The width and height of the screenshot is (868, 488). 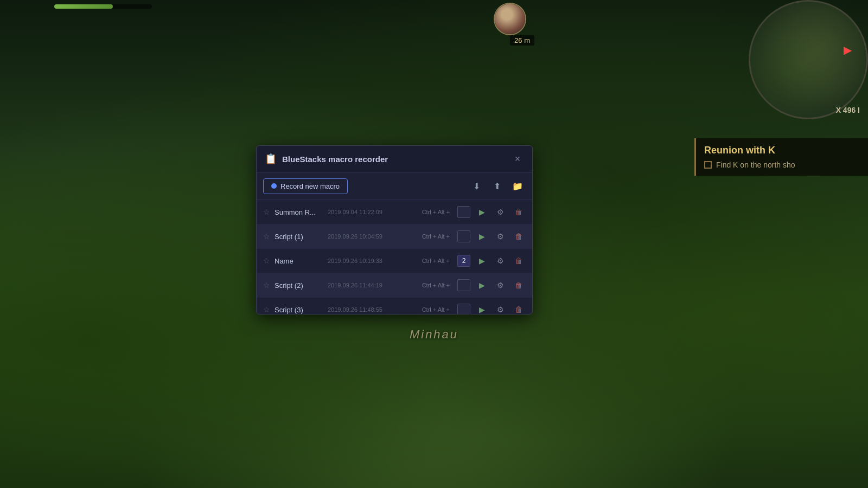 I want to click on coordinates: X 496 I, so click(x=848, y=110).